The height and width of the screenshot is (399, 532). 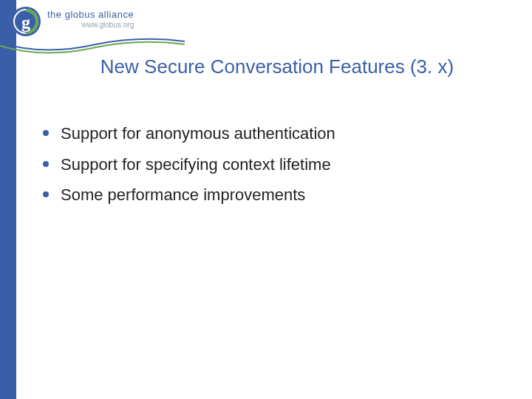 What do you see at coordinates (71, 21) in the screenshot?
I see `globus-logo: g the globus alliance www.globus.org` at bounding box center [71, 21].